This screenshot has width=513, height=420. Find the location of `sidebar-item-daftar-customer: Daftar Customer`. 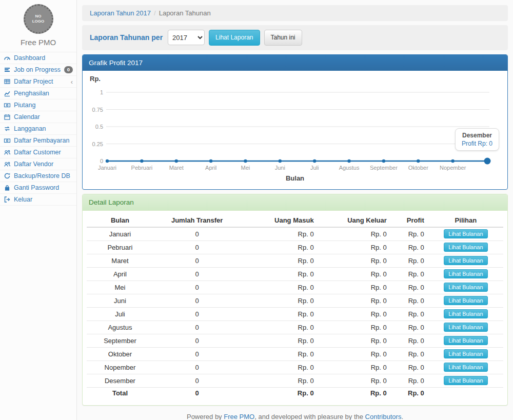

sidebar-item-daftar-customer: Daftar Customer is located at coordinates (38, 153).